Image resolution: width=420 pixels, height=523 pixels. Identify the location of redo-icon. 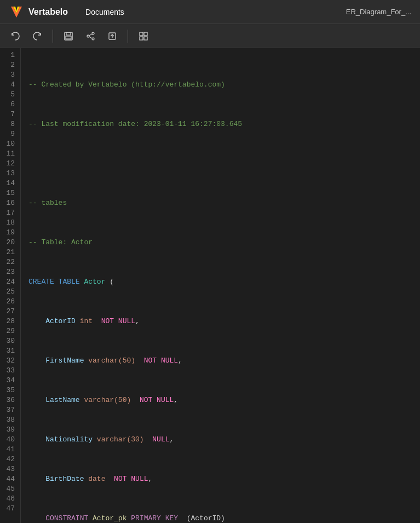
(37, 36).